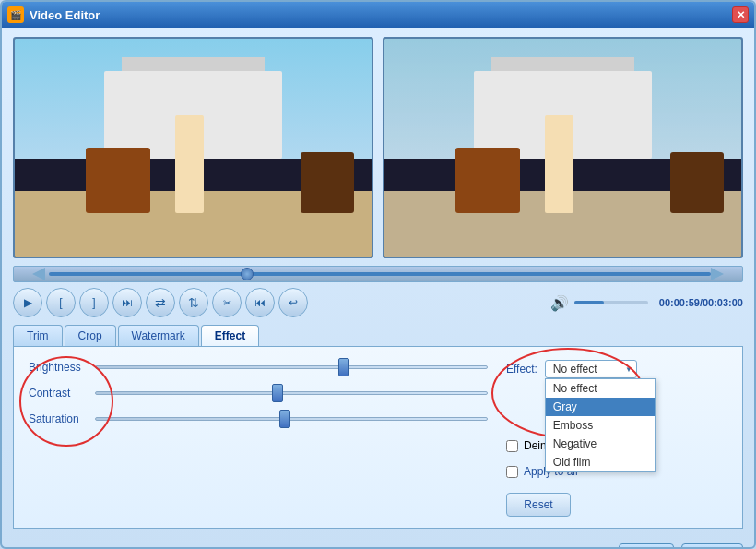 The image size is (756, 549). I want to click on volume-section: 🔊 00:00:59/00:03:00, so click(647, 303).